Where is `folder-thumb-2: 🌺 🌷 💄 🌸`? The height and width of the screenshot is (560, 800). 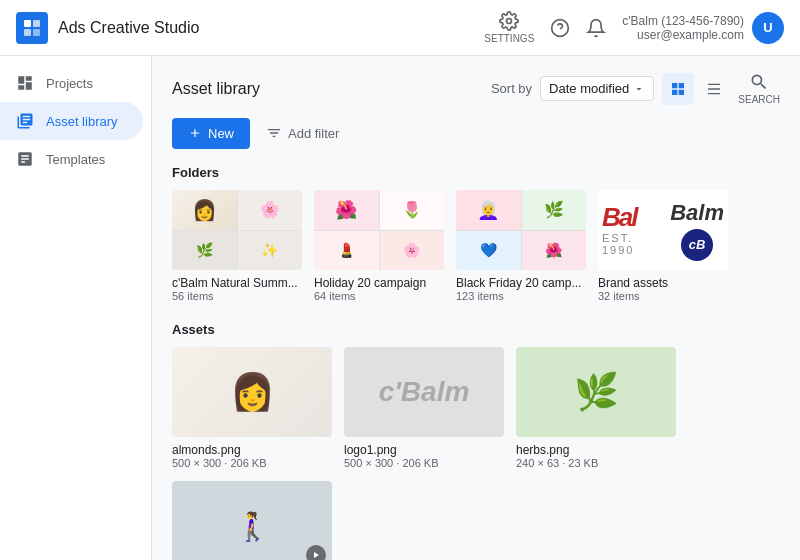
folder-thumb-2: 🌺 🌷 💄 🌸 is located at coordinates (379, 230).